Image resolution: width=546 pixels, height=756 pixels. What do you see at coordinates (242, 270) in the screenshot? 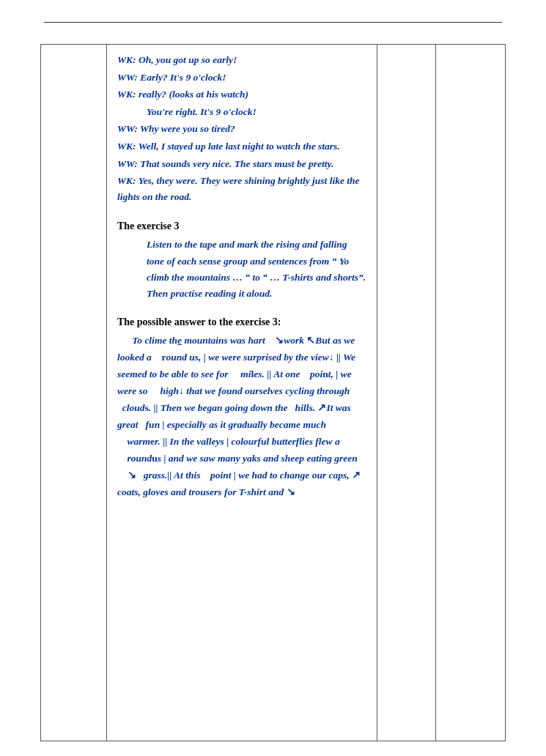
I see `exercise3-body: Listen to the tape and mark the rising a…` at bounding box center [242, 270].